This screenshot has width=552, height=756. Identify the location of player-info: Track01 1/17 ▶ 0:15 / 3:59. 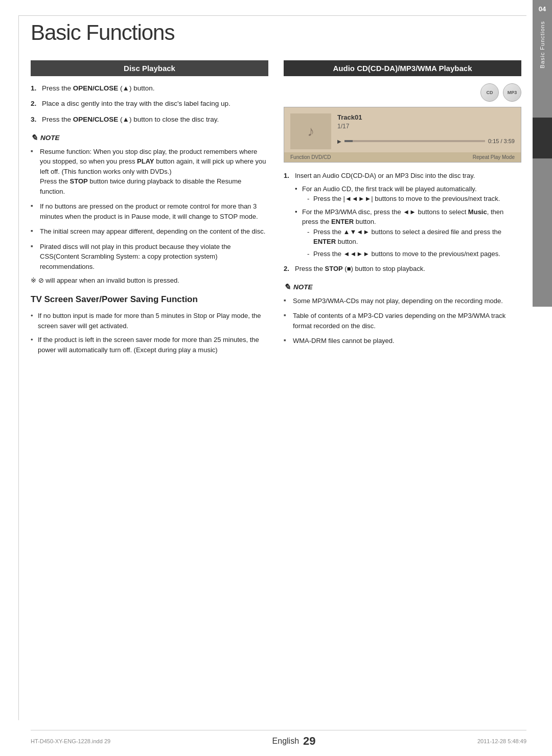
(426, 130).